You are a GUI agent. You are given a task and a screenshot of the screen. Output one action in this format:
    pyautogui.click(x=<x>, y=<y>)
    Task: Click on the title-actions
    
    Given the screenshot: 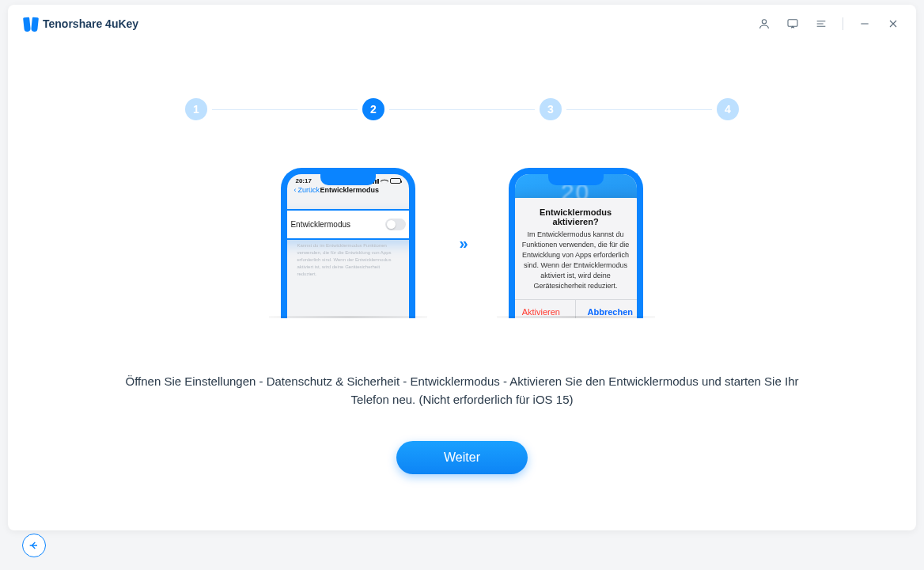 What is the action you would take?
    pyautogui.click(x=829, y=24)
    